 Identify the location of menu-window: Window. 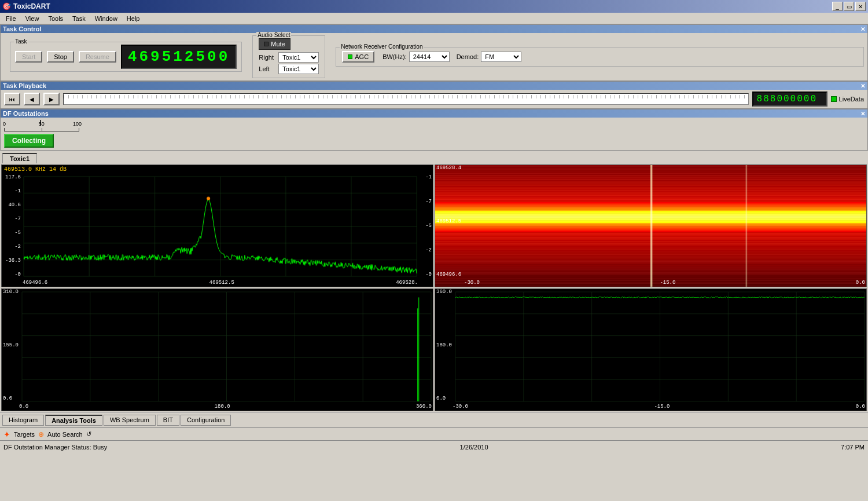
(106, 19).